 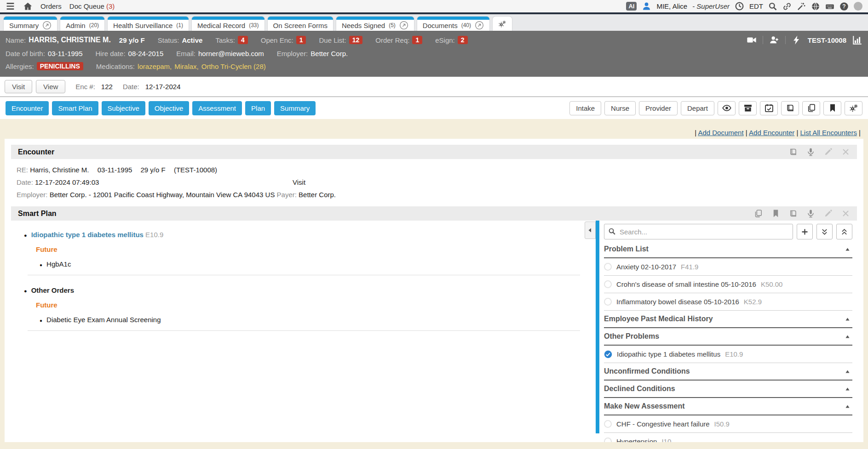 What do you see at coordinates (295, 108) in the screenshot?
I see `summary-nav-button: Summary` at bounding box center [295, 108].